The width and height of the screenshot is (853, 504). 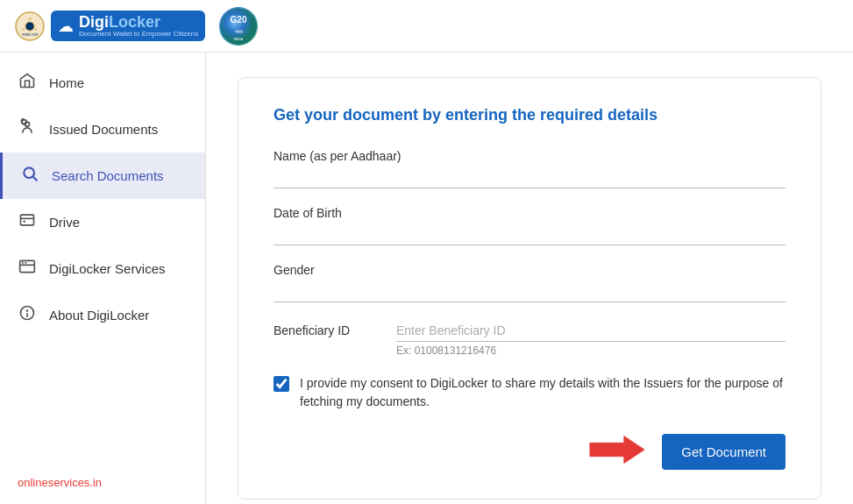 What do you see at coordinates (103, 130) in the screenshot?
I see `sidebar-label-issued-docs: Issued Documents` at bounding box center [103, 130].